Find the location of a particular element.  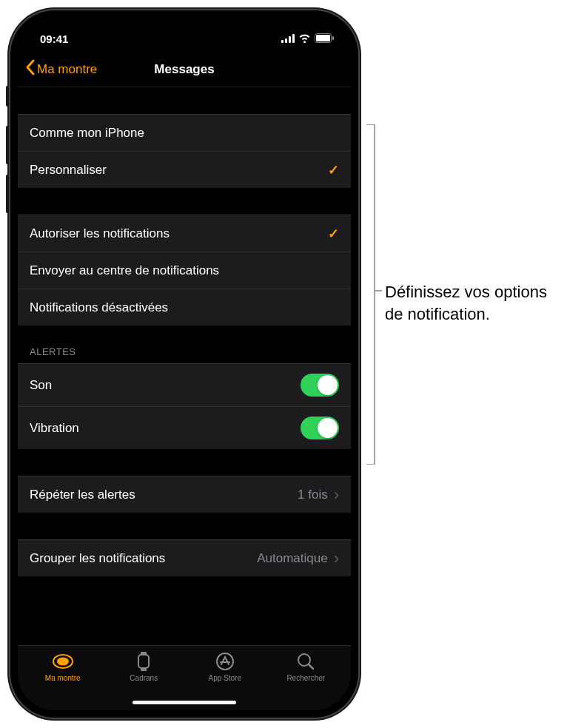

volume-up-button is located at coordinates (7, 145).